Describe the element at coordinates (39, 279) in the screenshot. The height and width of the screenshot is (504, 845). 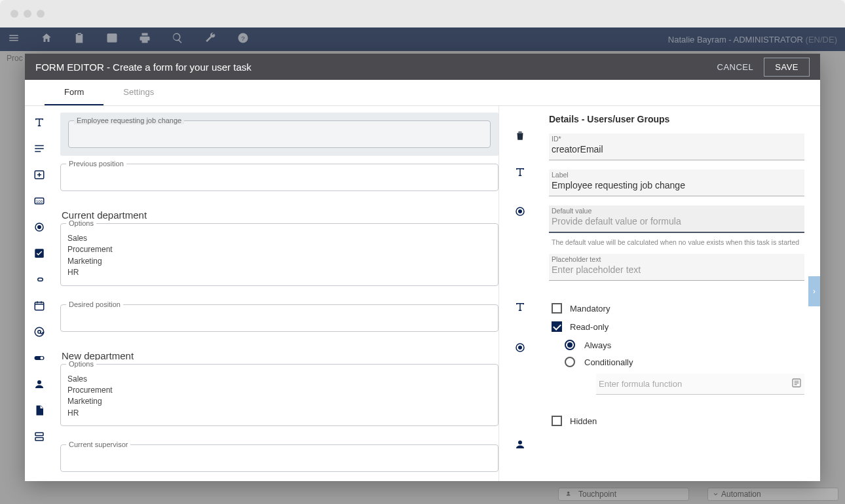
I see `tool-link` at that location.